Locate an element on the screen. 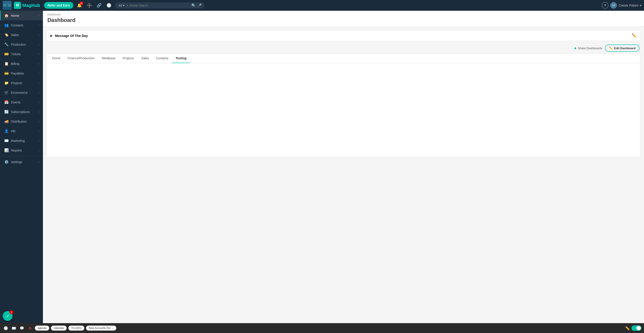 The width and height of the screenshot is (644, 333). tab-sales: Sales is located at coordinates (145, 59).